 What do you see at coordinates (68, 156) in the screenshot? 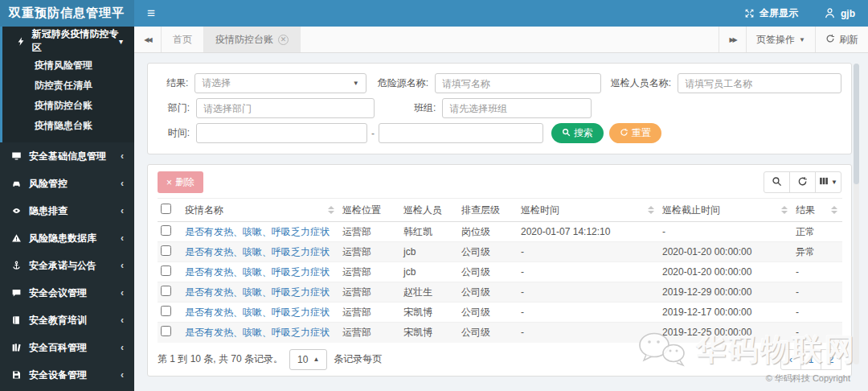
I see `sidebar-item: 安全基础信息管理‹` at bounding box center [68, 156].